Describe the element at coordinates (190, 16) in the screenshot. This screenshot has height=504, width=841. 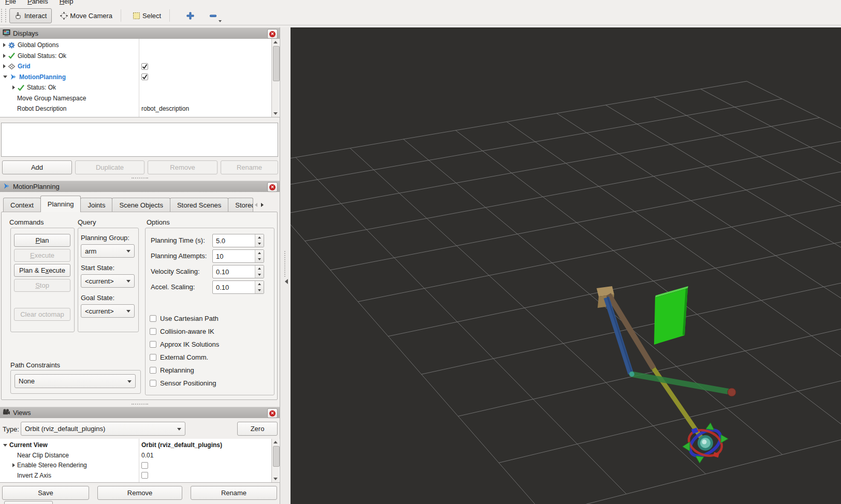
I see `add-tool-button` at that location.